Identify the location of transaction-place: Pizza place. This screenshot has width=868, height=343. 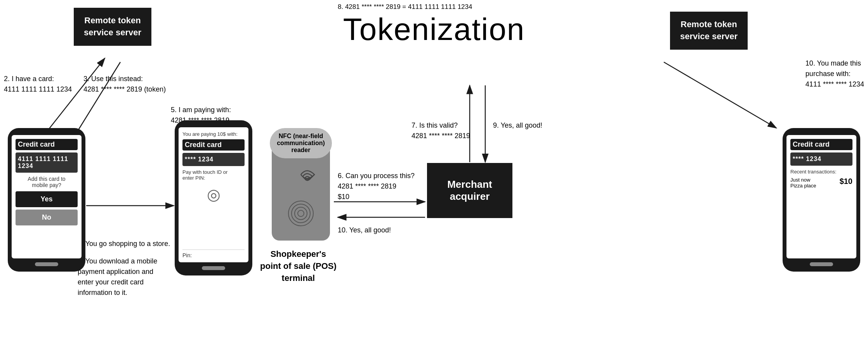
(803, 185).